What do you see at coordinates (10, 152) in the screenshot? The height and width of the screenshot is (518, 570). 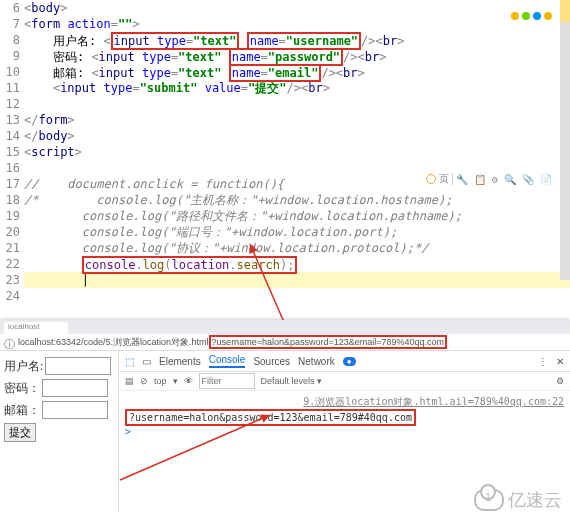 I see `line-number: 15` at bounding box center [10, 152].